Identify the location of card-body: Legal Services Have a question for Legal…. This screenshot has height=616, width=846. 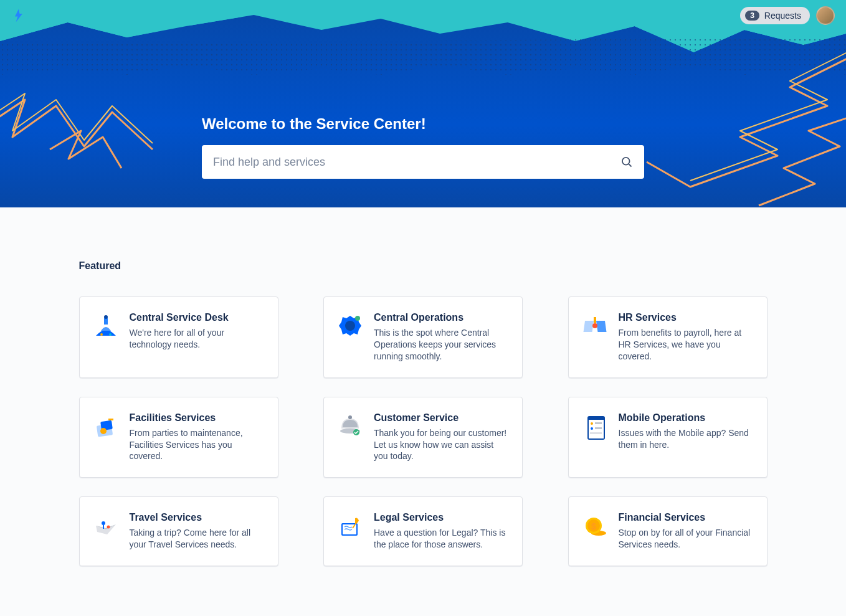
(442, 531).